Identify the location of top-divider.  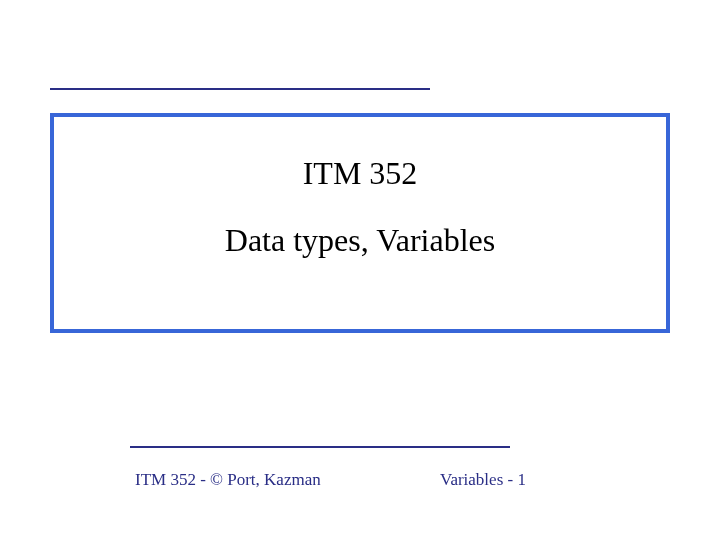
(240, 89).